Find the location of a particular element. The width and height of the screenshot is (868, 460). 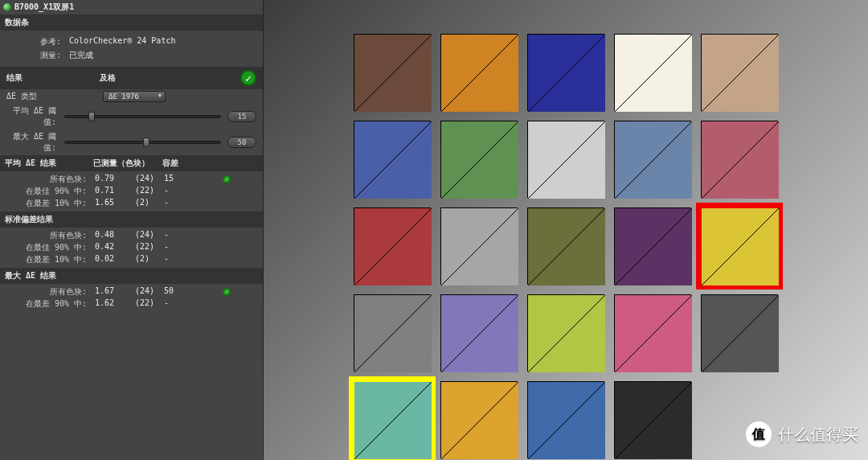

avg-threshold-row: 平均 ΔE 阈值: 15 is located at coordinates (132, 117).